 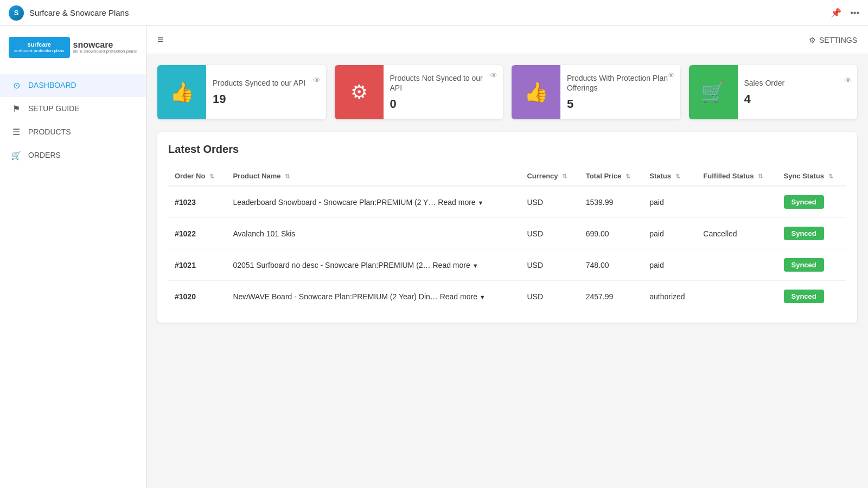 What do you see at coordinates (52, 85) in the screenshot?
I see `sidebar-item-label: DASHBOARD` at bounding box center [52, 85].